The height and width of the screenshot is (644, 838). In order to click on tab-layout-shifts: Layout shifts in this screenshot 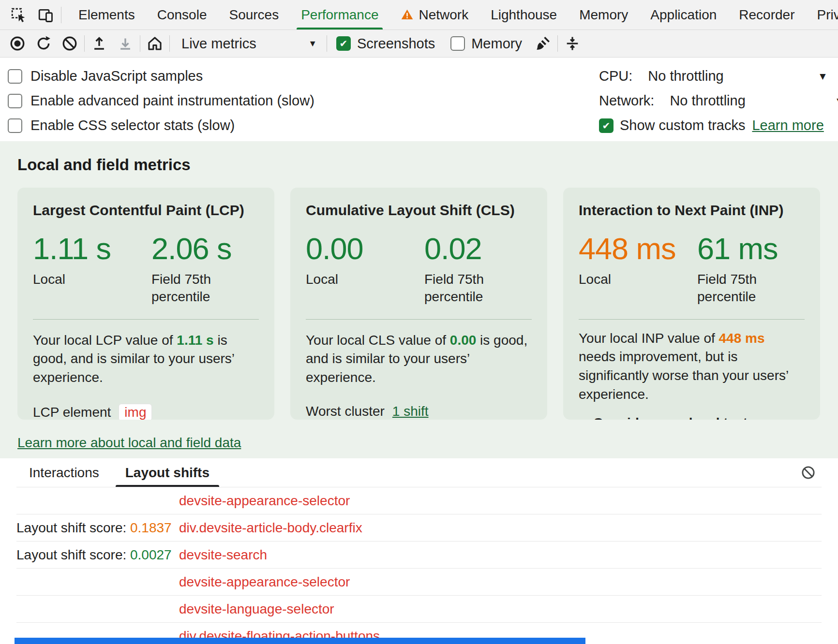, I will do `click(167, 473)`.